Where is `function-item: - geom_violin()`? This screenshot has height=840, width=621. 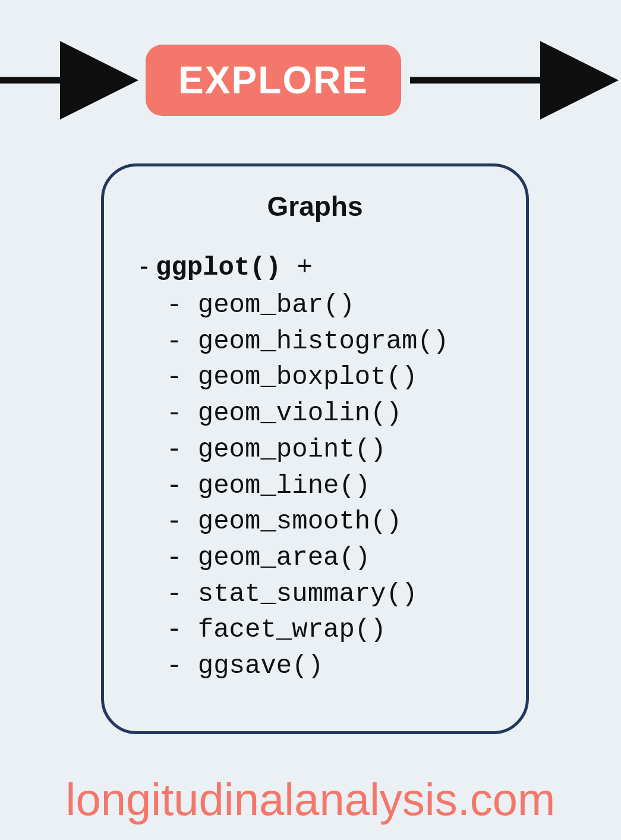 function-item: - geom_violin() is located at coordinates (332, 414).